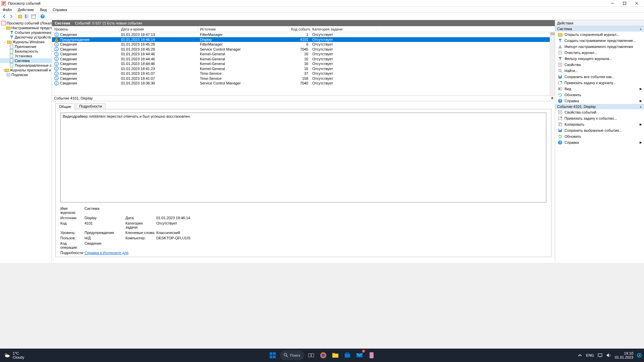 This screenshot has width=644, height=362. What do you see at coordinates (303, 40) in the screenshot?
I see `event-row: !Предупреждение01.01.2023 18:46:14Displa…` at bounding box center [303, 40].